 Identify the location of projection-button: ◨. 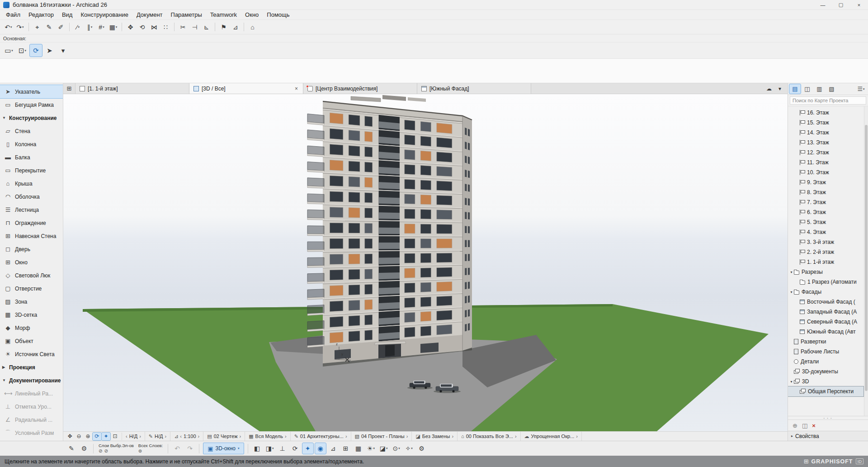
(270, 448).